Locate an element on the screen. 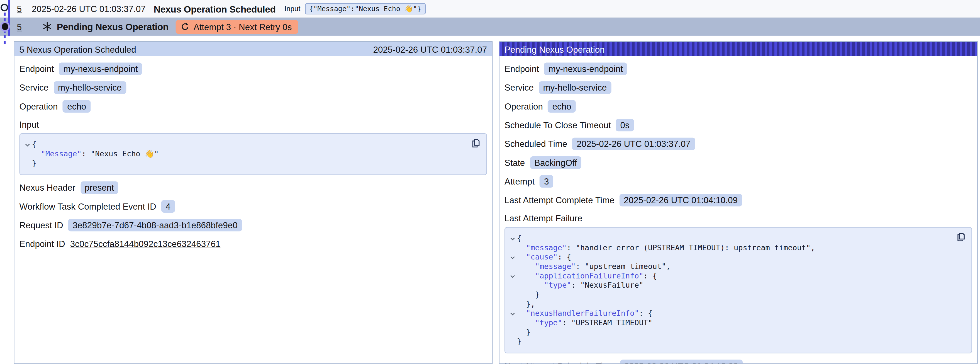 The image size is (980, 364). field-attempt-value: 3 is located at coordinates (546, 181).